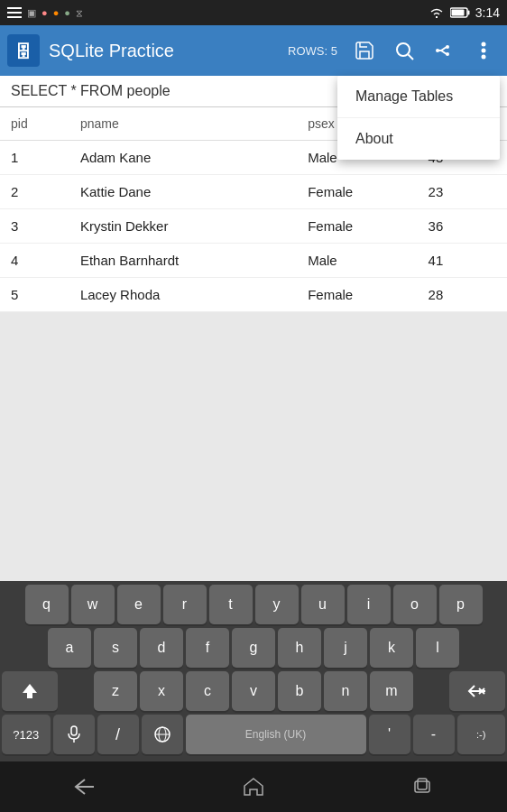 The width and height of the screenshot is (507, 812). What do you see at coordinates (437, 13) in the screenshot?
I see `wifi-icon` at bounding box center [437, 13].